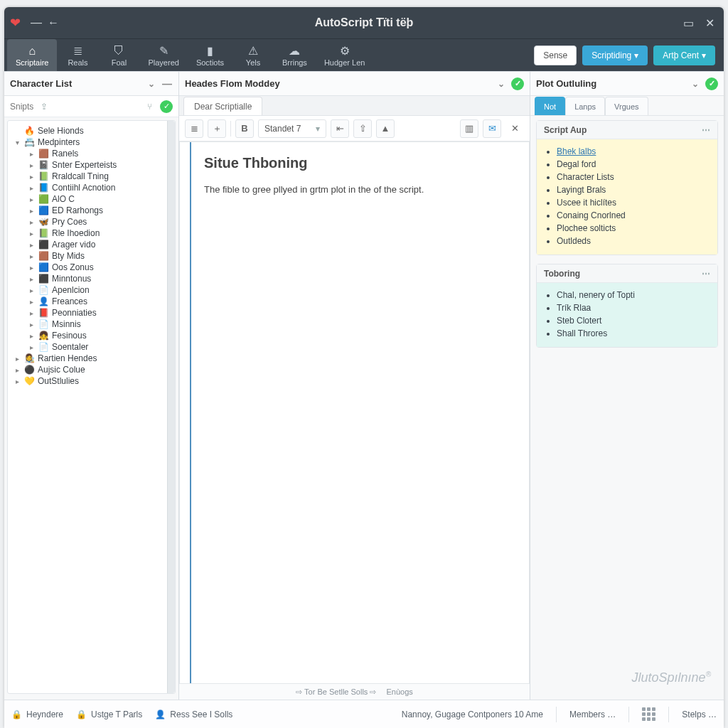  What do you see at coordinates (91, 313) in the screenshot?
I see `tree-node: ▸📕Peonniaties` at bounding box center [91, 313].